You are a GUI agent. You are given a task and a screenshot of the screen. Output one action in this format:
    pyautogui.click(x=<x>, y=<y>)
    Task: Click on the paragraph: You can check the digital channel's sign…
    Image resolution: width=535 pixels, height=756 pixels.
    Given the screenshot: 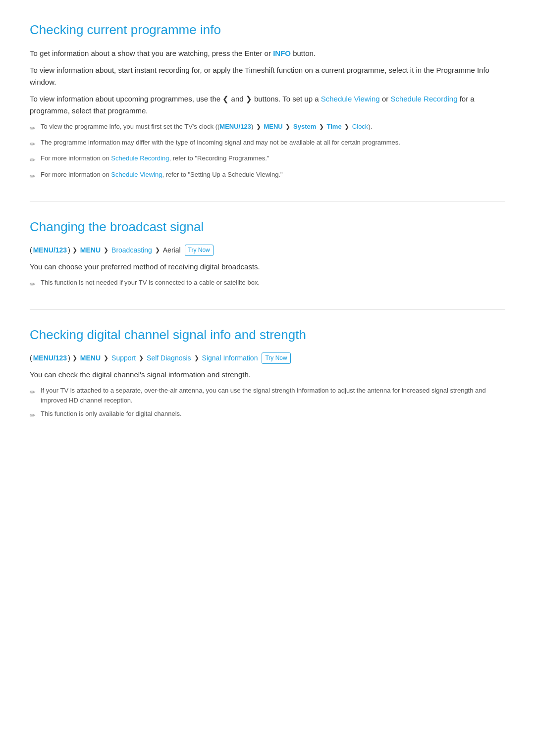 What is the action you would take?
    pyautogui.click(x=268, y=375)
    